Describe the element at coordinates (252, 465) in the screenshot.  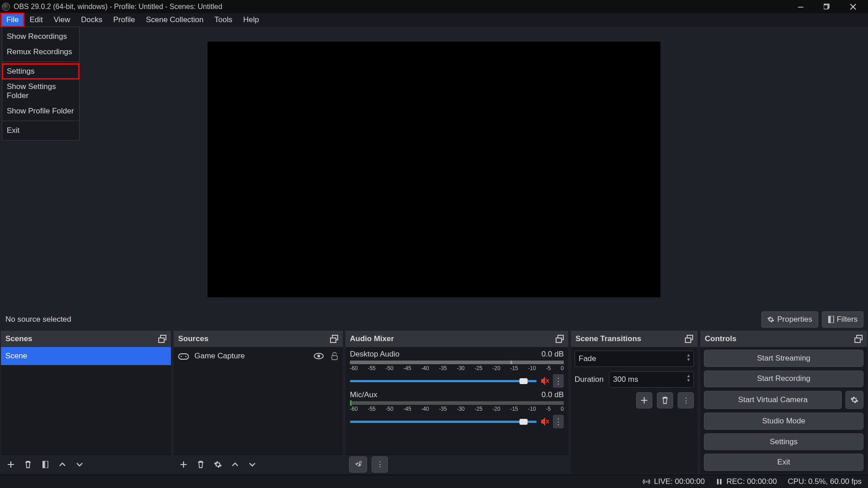
I see `move-source-down-button` at that location.